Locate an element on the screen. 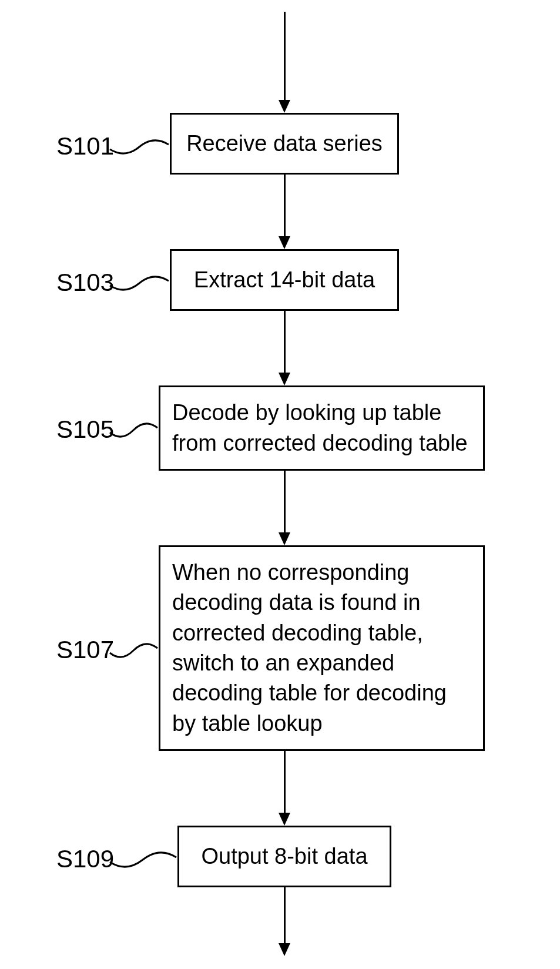  connector-s107-s109-arrow is located at coordinates (284, 819).